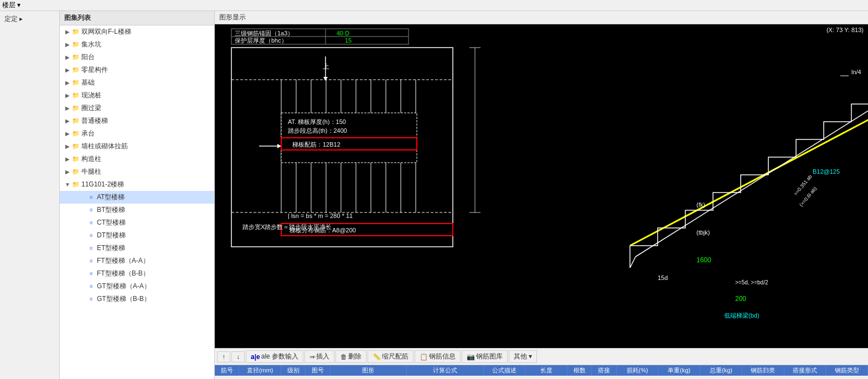 The height and width of the screenshot is (379, 868). What do you see at coordinates (137, 236) in the screenshot?
I see `tree-item-DT: ≡DT型楼梯` at bounding box center [137, 236].